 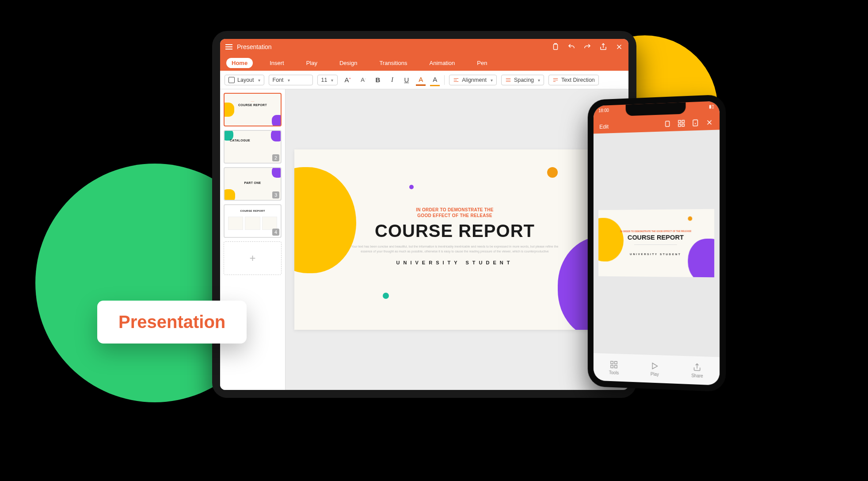 What do you see at coordinates (522, 80) in the screenshot?
I see `spacing-dropdown: Spacing` at bounding box center [522, 80].